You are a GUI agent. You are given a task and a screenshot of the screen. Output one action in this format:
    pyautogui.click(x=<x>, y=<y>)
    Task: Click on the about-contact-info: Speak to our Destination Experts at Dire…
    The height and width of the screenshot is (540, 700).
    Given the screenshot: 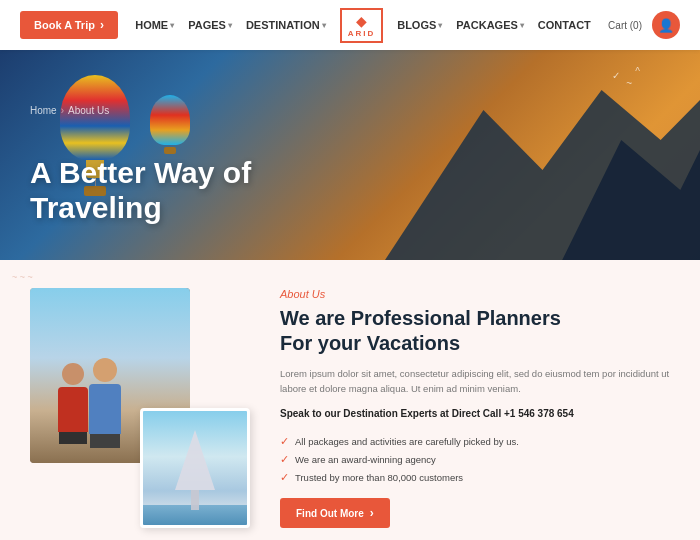 What is the action you would take?
    pyautogui.click(x=475, y=414)
    